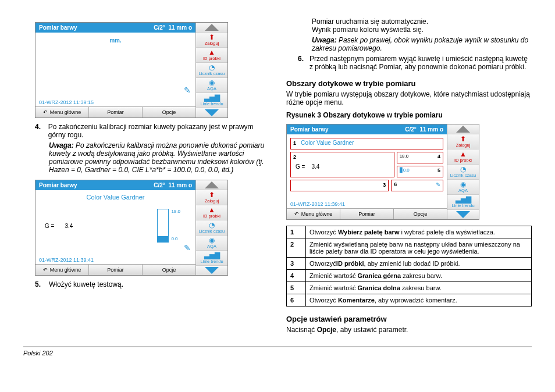 Image resolution: width=555 pixels, height=392 pixels. I want to click on color-value-title: Color Value Gardner, so click(115, 198).